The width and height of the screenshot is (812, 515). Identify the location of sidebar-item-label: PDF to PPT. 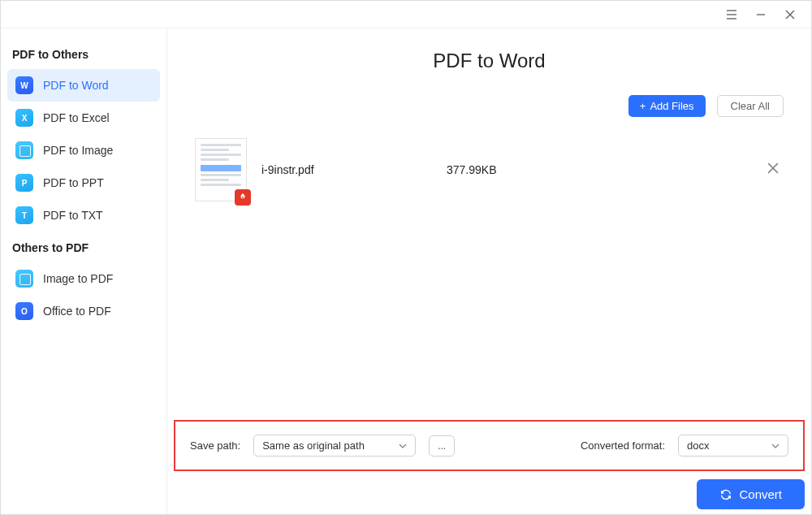
(73, 183).